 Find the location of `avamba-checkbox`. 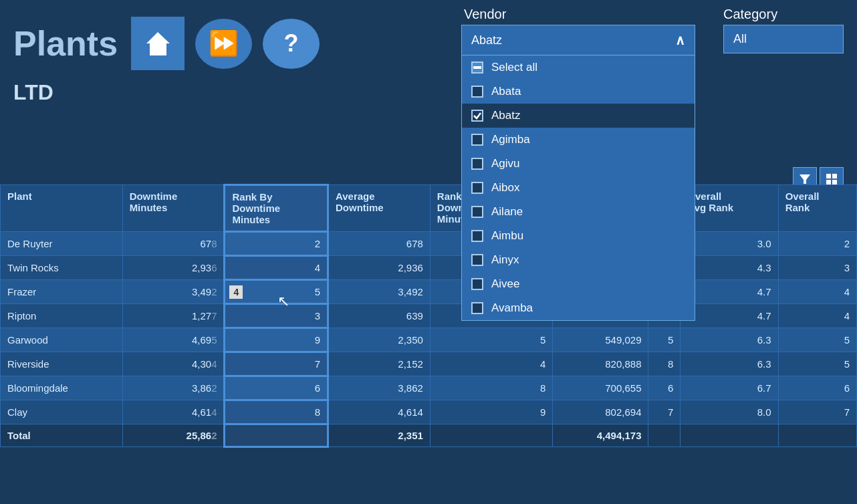

avamba-checkbox is located at coordinates (477, 308).